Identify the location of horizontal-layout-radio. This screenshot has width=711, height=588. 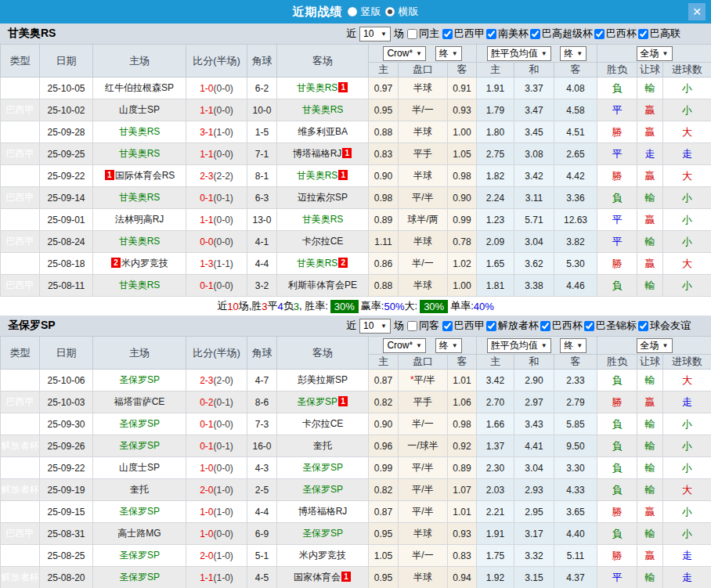
(390, 12).